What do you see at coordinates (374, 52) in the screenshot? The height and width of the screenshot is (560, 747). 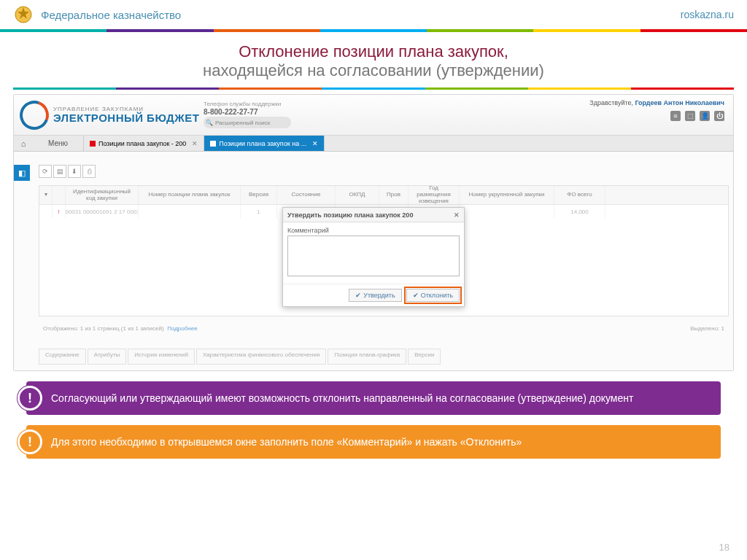 I see `slide-title-line1: Отклонение позиции плана закупок,` at bounding box center [374, 52].